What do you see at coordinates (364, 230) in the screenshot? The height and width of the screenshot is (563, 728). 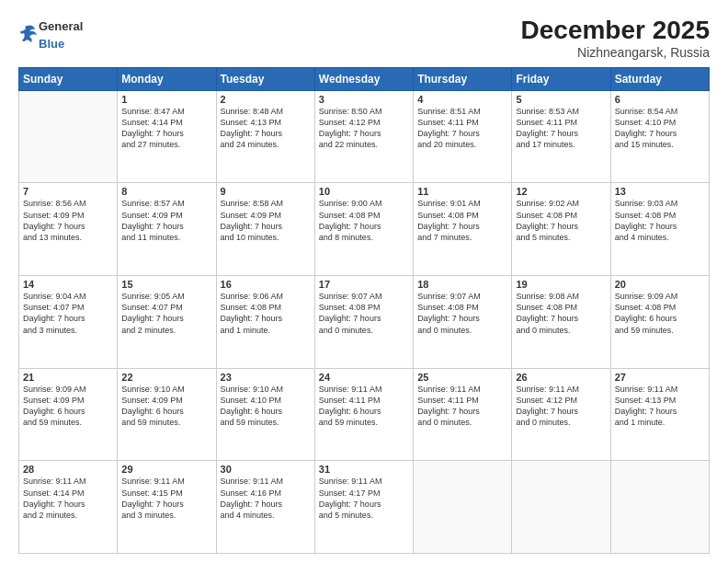 I see `table-row: 10Sunrise: 9:00 AM Sunset: 4:08 PM Dayli…` at bounding box center [364, 230].